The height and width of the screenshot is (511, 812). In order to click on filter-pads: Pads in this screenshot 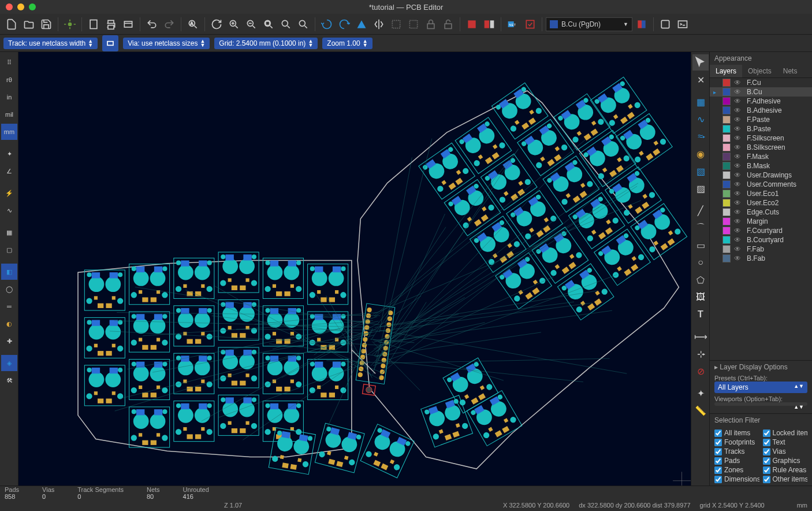, I will do `click(737, 461)`.